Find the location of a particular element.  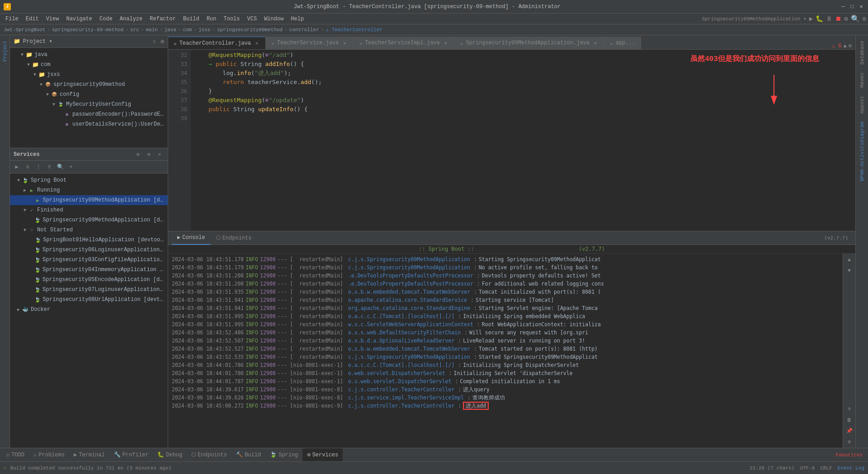

tab-app: ☕ app... is located at coordinates (623, 43).